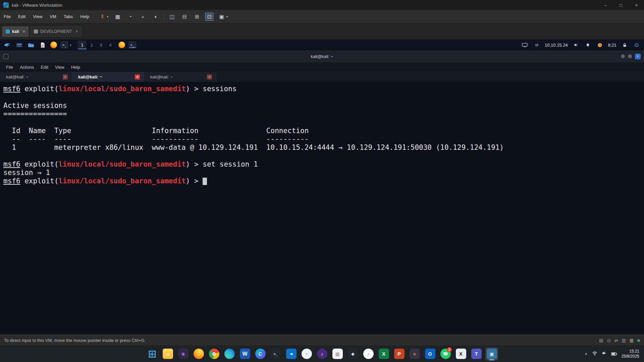  I want to click on console-focus-button: ⊡, so click(209, 17).